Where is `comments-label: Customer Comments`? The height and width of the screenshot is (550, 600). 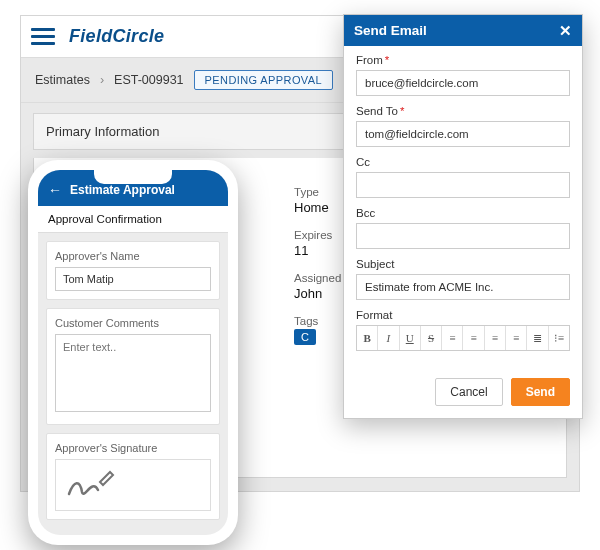
comments-label: Customer Comments is located at coordinates (133, 323).